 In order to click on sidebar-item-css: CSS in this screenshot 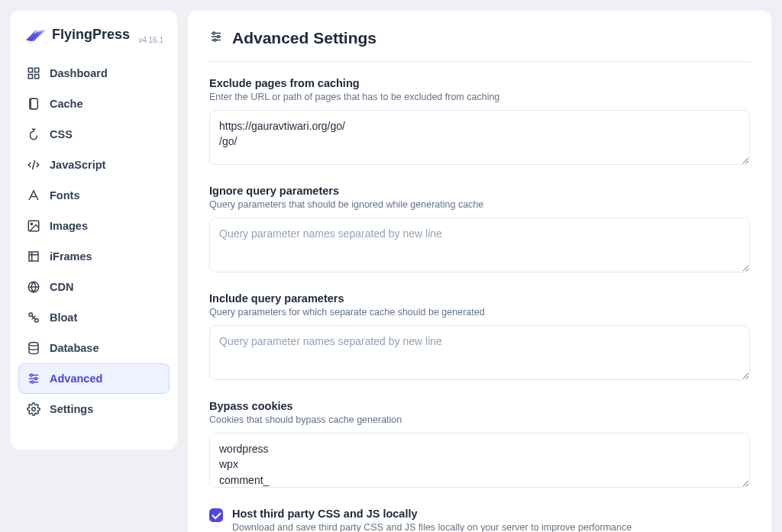, I will do `click(94, 134)`.